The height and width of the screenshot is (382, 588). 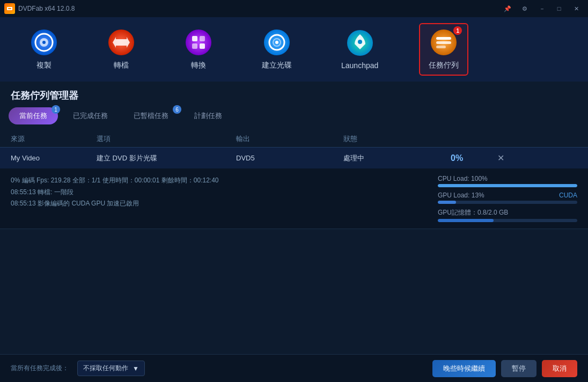 What do you see at coordinates (33, 116) in the screenshot?
I see `tab-current-label: 當前任務` at bounding box center [33, 116].